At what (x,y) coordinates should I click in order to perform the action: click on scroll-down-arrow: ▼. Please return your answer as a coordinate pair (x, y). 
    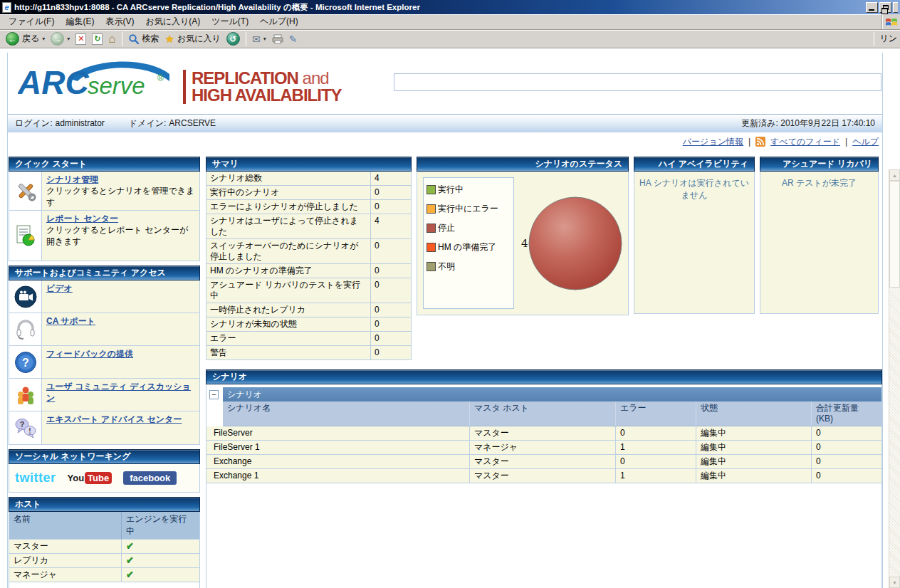
    Looking at the image, I should click on (894, 582).